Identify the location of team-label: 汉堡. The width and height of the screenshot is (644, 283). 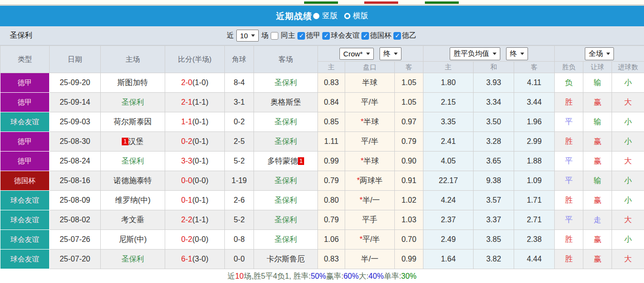
(136, 142).